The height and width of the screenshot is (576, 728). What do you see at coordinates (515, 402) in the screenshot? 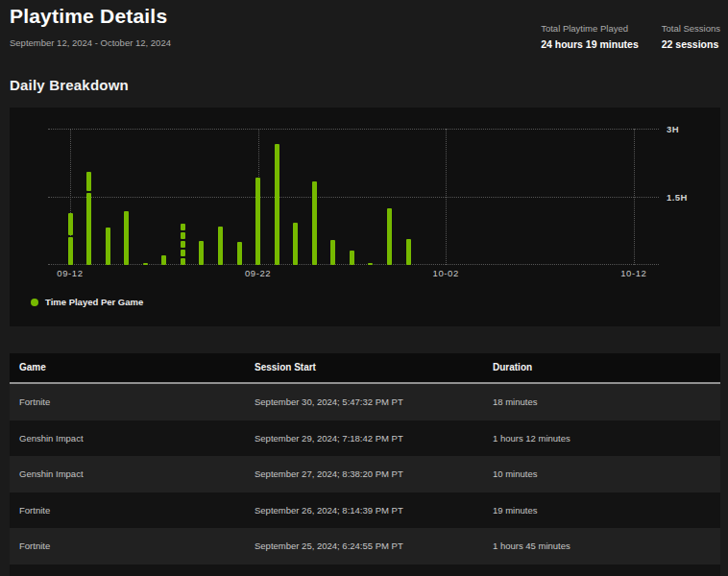
I see `cell-duration: 18 minutes` at bounding box center [515, 402].